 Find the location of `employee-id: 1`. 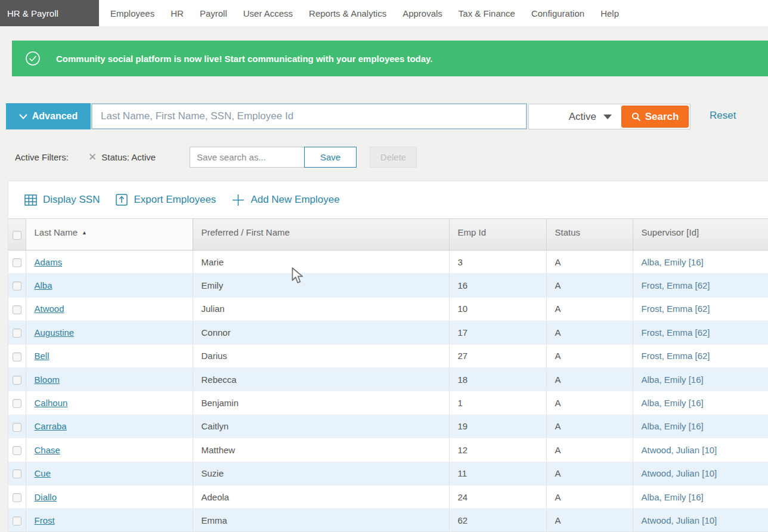

employee-id: 1 is located at coordinates (497, 403).